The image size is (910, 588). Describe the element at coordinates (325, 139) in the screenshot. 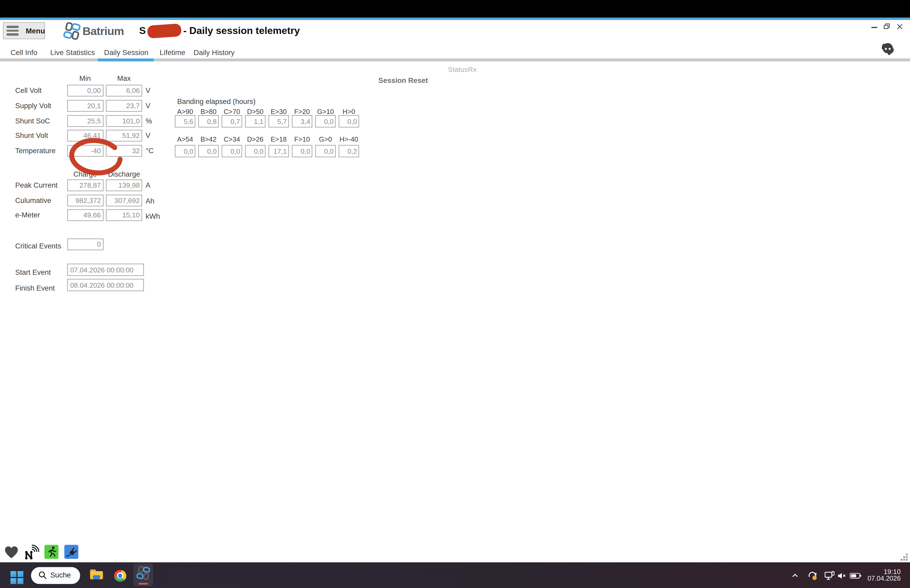

I see `banding-header: G>0` at that location.